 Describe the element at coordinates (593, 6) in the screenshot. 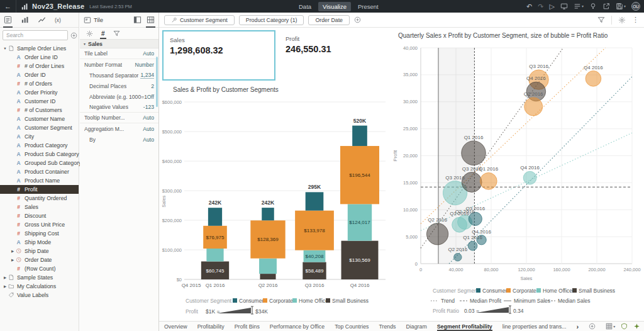

I see `insights-button` at that location.